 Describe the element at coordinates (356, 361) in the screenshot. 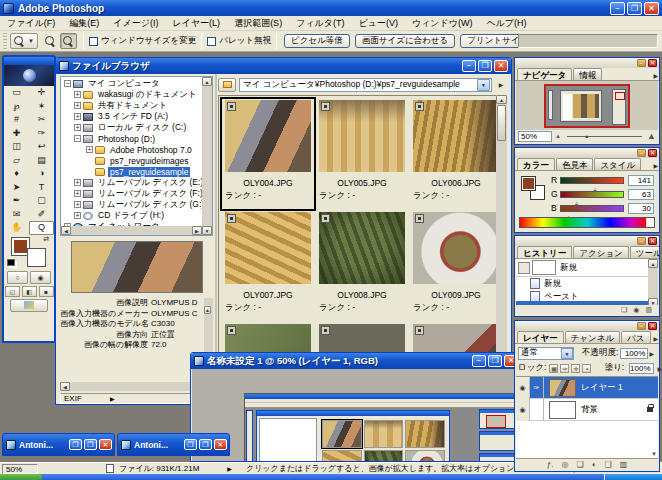

I see `document-titlebar: 名称未設定 1 @ 50% (レイヤー 1, RGB) − ❐ ✕` at that location.